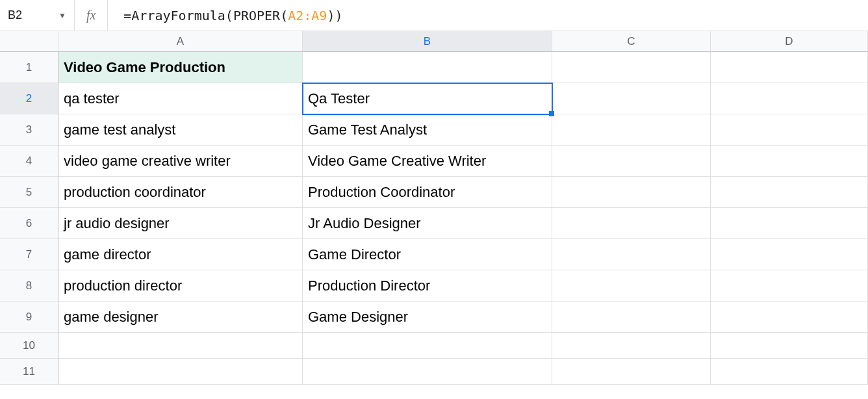 The width and height of the screenshot is (868, 399). What do you see at coordinates (181, 130) in the screenshot?
I see `cell-a3: game test analyst` at bounding box center [181, 130].